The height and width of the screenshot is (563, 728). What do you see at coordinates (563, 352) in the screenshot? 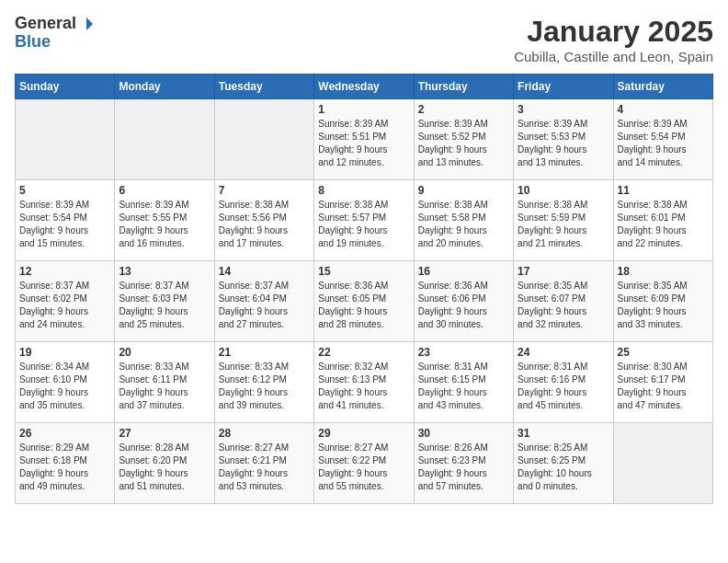
I see `day-number: 24` at bounding box center [563, 352].